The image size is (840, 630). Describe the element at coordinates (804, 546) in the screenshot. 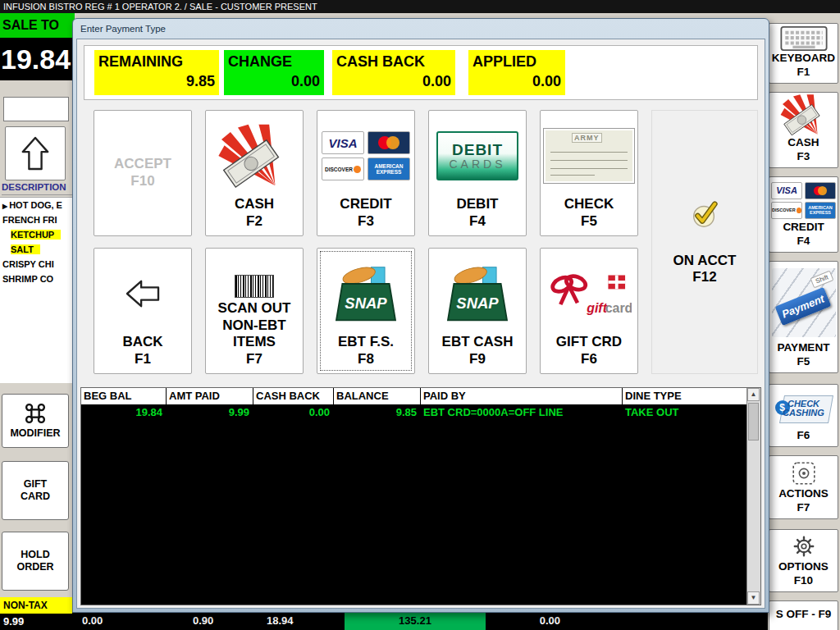

I see `gear-icon` at that location.